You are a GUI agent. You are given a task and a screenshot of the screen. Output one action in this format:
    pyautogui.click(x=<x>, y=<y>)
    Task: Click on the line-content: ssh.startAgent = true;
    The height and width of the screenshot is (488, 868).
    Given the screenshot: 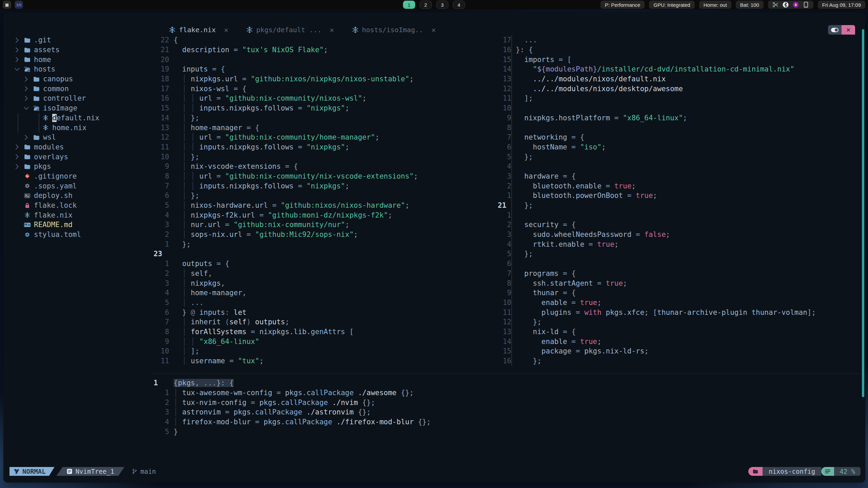 What is the action you would take?
    pyautogui.click(x=569, y=283)
    